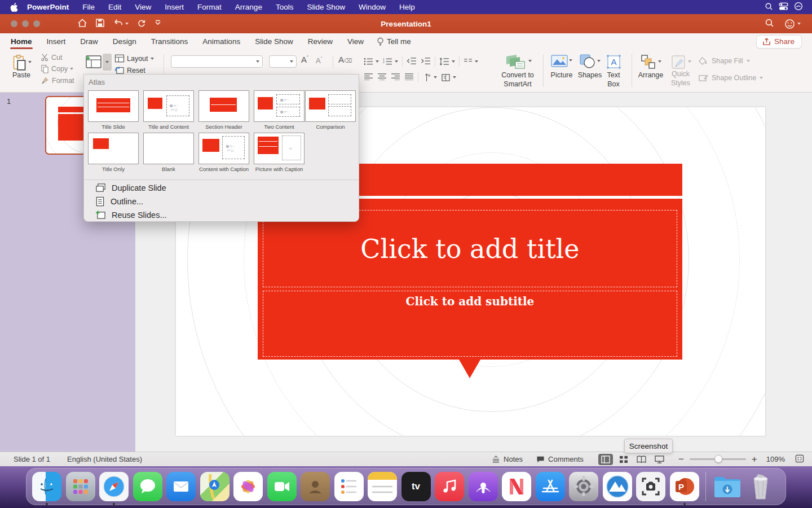 The width and height of the screenshot is (812, 508). I want to click on tab-slide-show: Slide Show, so click(274, 42).